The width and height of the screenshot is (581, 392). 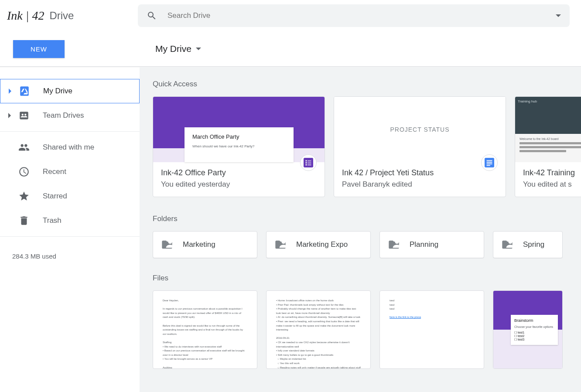 I want to click on forms-icon, so click(x=308, y=163).